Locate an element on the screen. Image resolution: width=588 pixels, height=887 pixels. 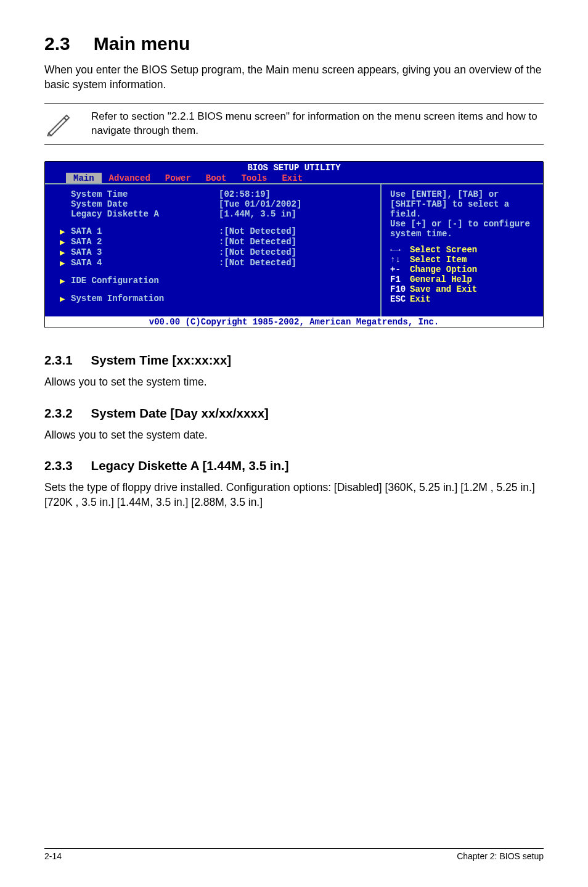
bios-tab-power: Power is located at coordinates (178, 178).